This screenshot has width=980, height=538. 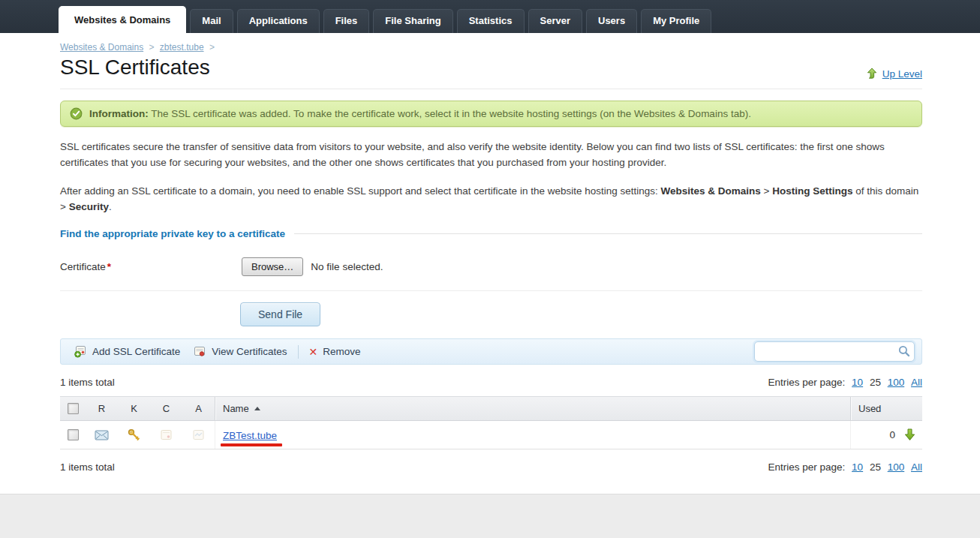 I want to click on page-background-footer, so click(x=490, y=516).